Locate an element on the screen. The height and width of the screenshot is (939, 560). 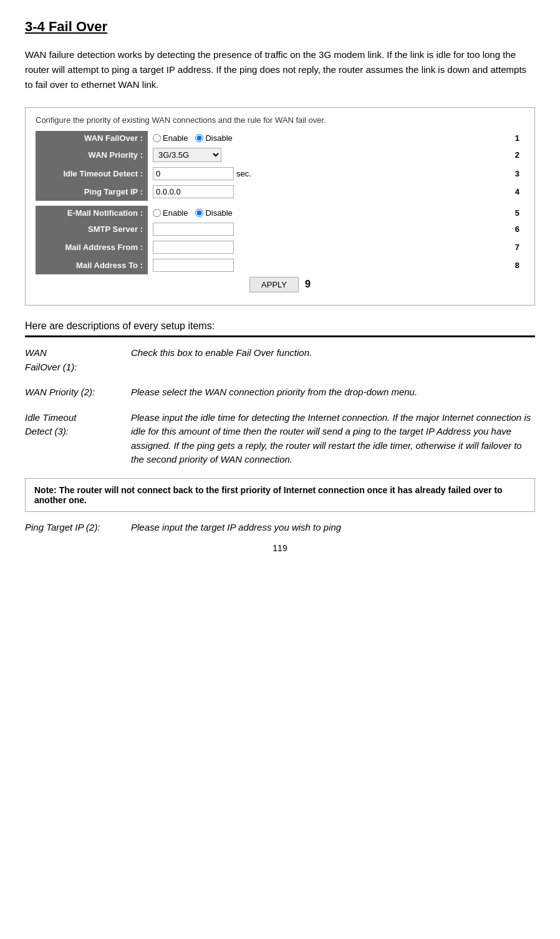
desc-def-1: Please select the WAN connection priorit… is located at coordinates (333, 393).